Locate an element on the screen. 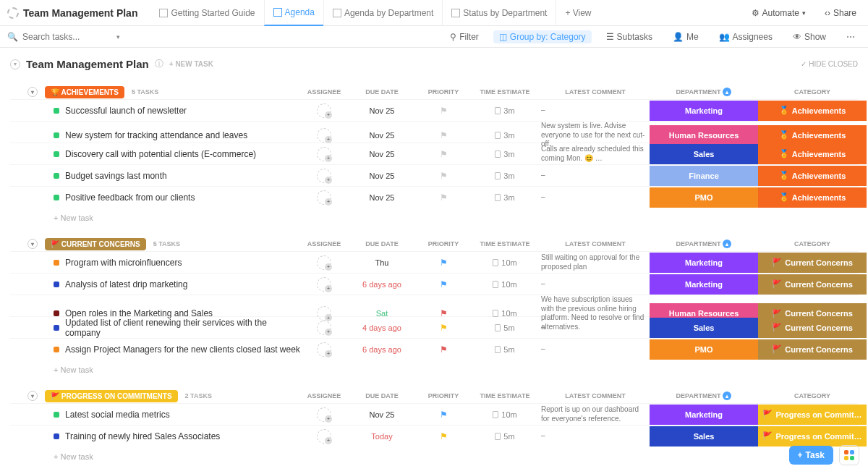 The width and height of the screenshot is (868, 474). task-row: Successful launch of newsletterNov 25⚑3m… is located at coordinates (434, 110).